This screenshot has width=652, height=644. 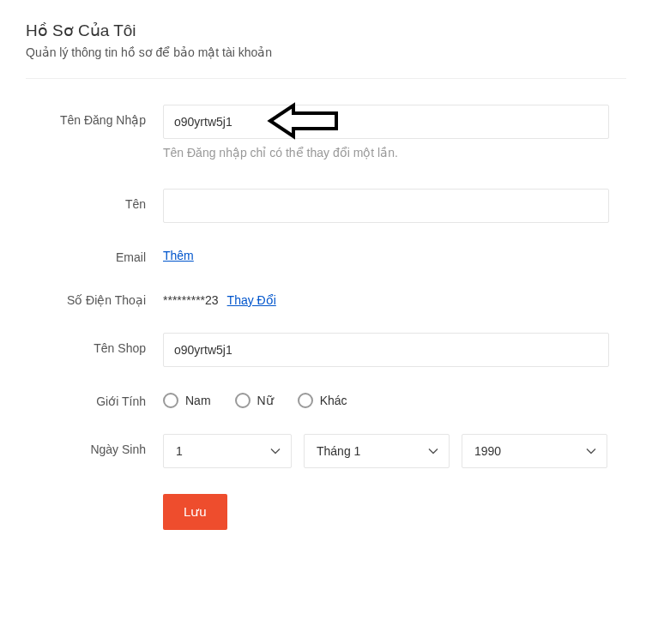 I want to click on gender-label: Giới Tính, so click(x=94, y=400).